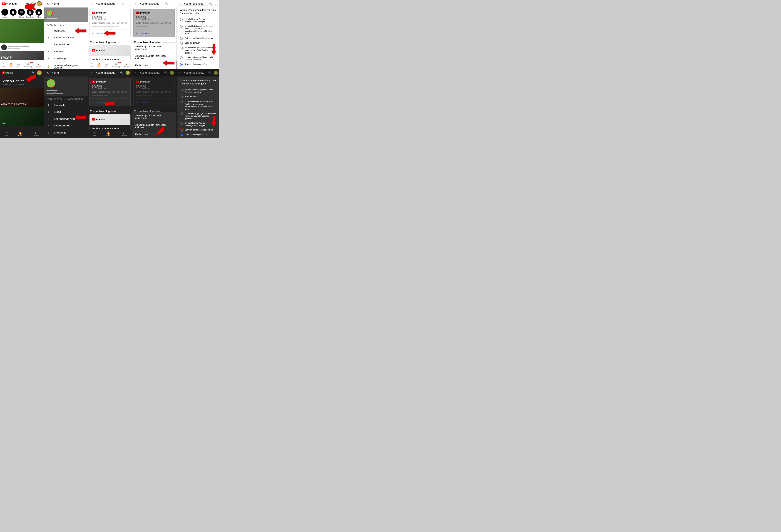 The image size is (781, 532). Describe the element at coordinates (66, 105) in the screenshot. I see `menu-item: ⬇Downloads` at that location.